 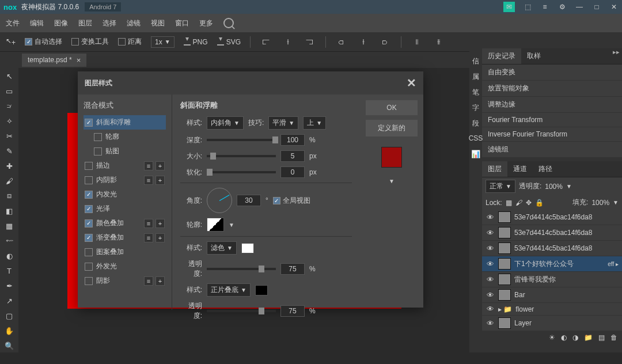 I want to click on layer-row: 👁53e7d4414c5bac14f6da8, so click(x=552, y=249).